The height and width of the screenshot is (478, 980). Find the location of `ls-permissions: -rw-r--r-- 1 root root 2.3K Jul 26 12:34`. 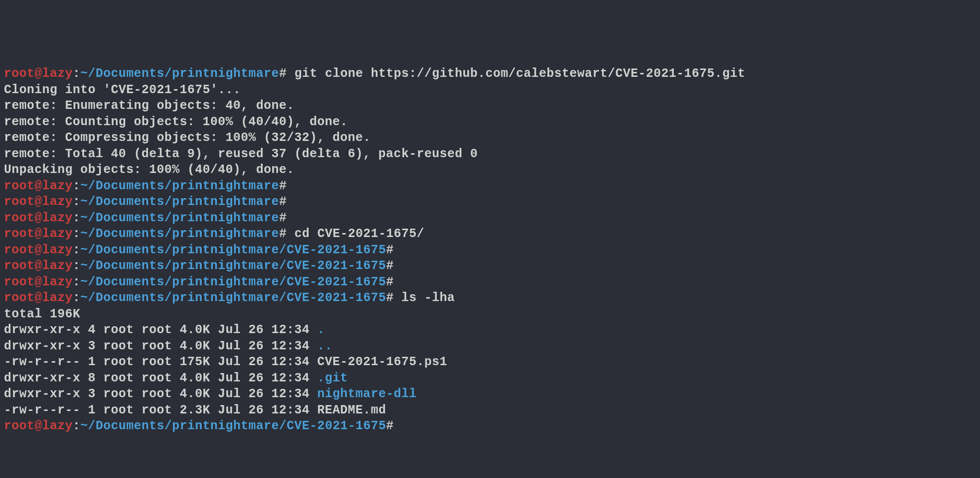

ls-permissions: -rw-r--r-- 1 root root 2.3K Jul 26 12:34 is located at coordinates (161, 410).